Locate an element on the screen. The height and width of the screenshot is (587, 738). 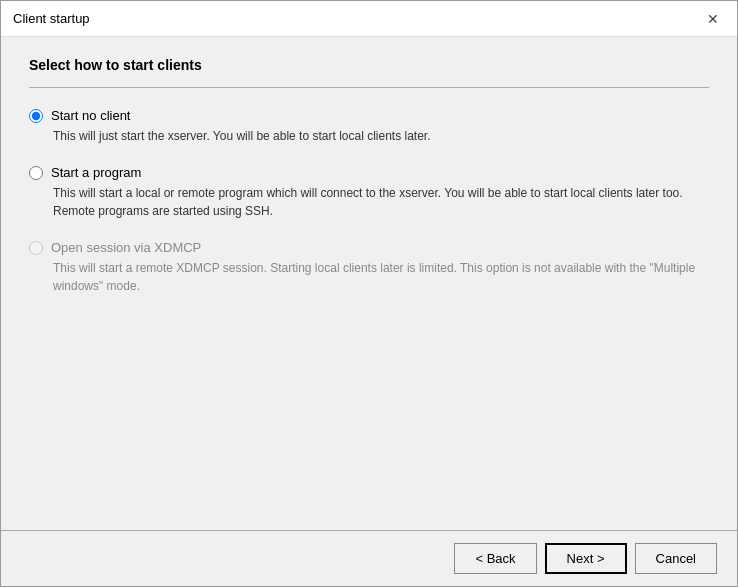
footer-bar: < Back Next > Cancel is located at coordinates (369, 558).